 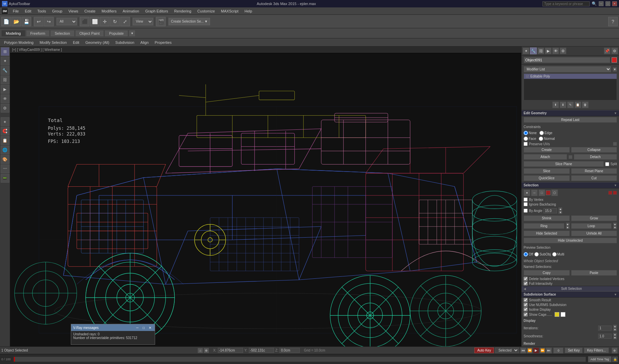 I want to click on sidebar-layer: 📋, so click(x=5, y=141).